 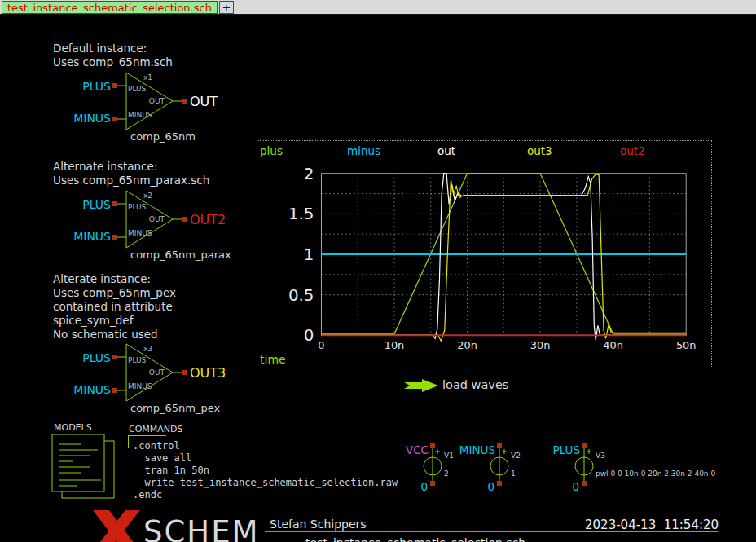 What do you see at coordinates (539, 151) in the screenshot?
I see `legend-out3: out3` at bounding box center [539, 151].